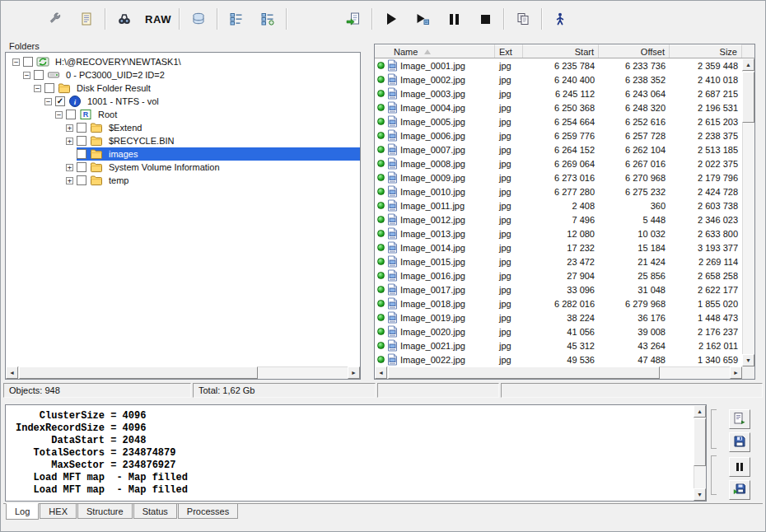 This screenshot has width=766, height=532. I want to click on file-row: Image_0002.jpgjpg6 240 4006 238 3522 410…, so click(558, 79).